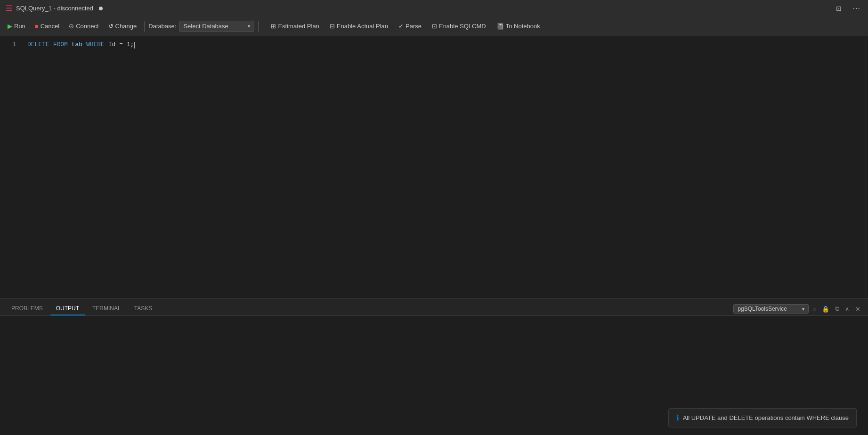 The height and width of the screenshot is (435, 868). What do you see at coordinates (129, 45) in the screenshot?
I see `value-1: 1` at bounding box center [129, 45].